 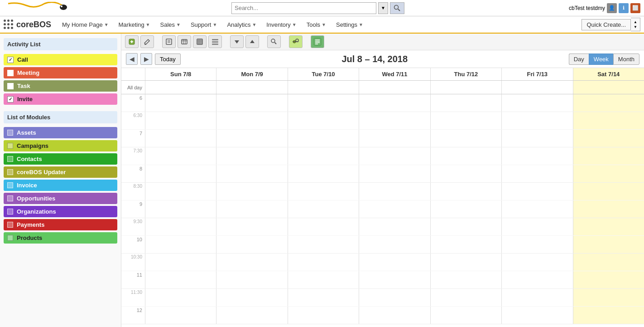 What do you see at coordinates (296, 42) in the screenshot?
I see `filter-button` at bounding box center [296, 42].